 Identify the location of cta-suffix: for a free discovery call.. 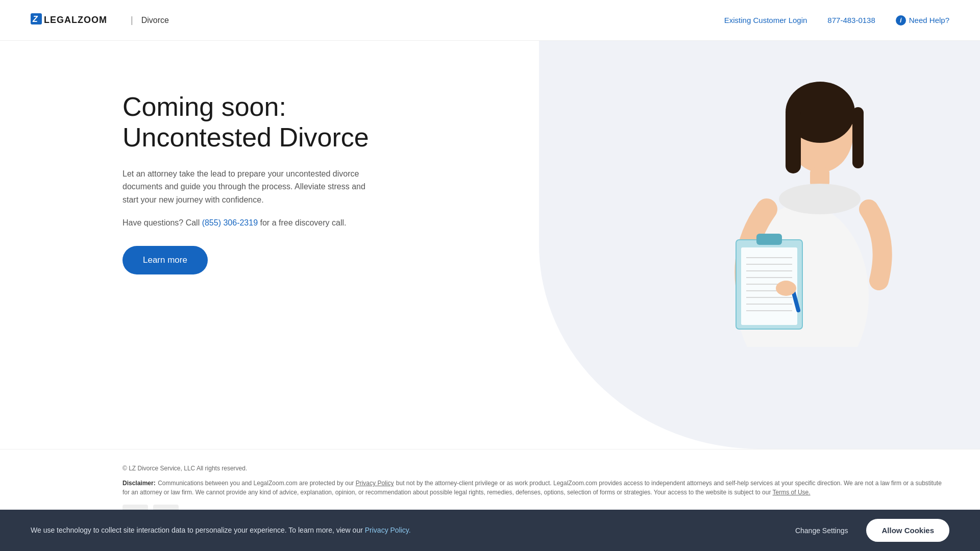
(302, 222).